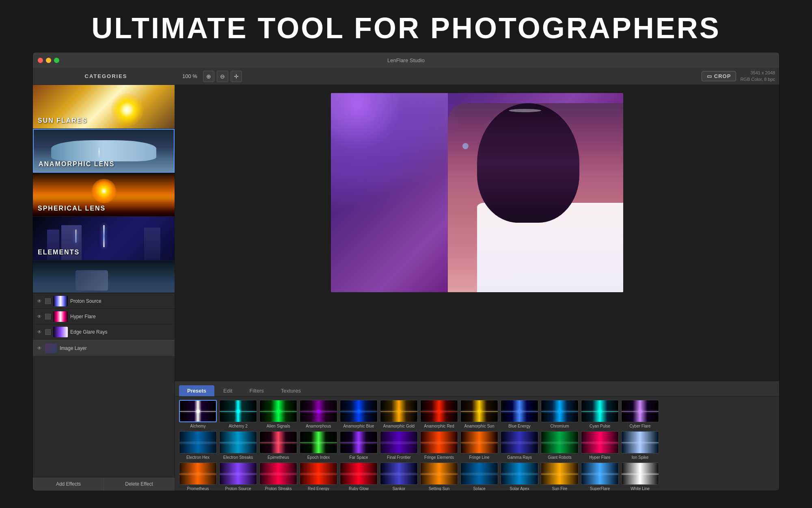 The width and height of the screenshot is (812, 508). I want to click on preset-blue-energy: Blue Energy, so click(520, 415).